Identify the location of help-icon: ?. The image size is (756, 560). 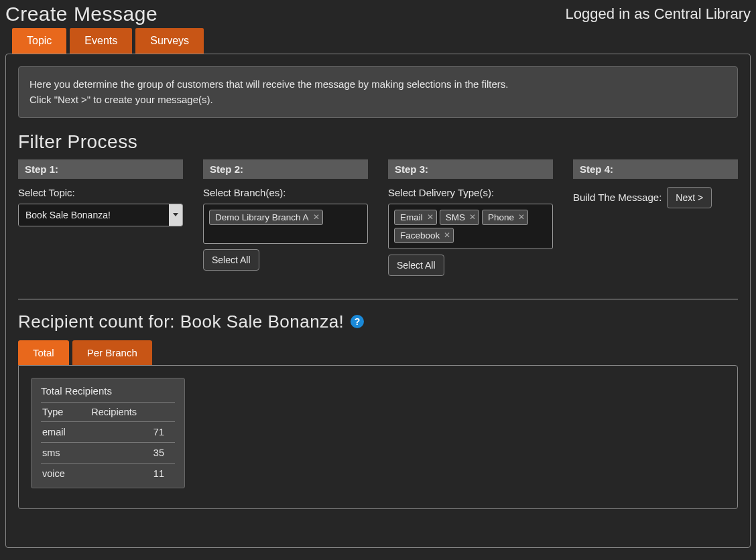
(357, 322).